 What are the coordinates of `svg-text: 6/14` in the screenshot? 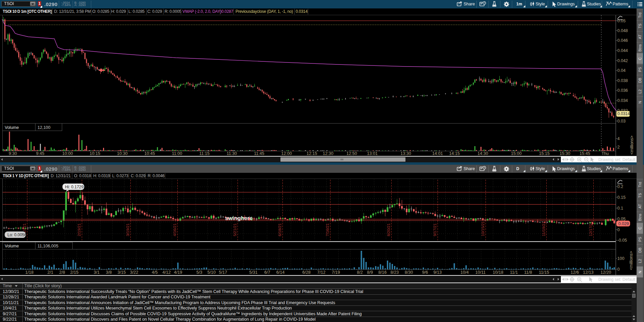 It's located at (280, 272).